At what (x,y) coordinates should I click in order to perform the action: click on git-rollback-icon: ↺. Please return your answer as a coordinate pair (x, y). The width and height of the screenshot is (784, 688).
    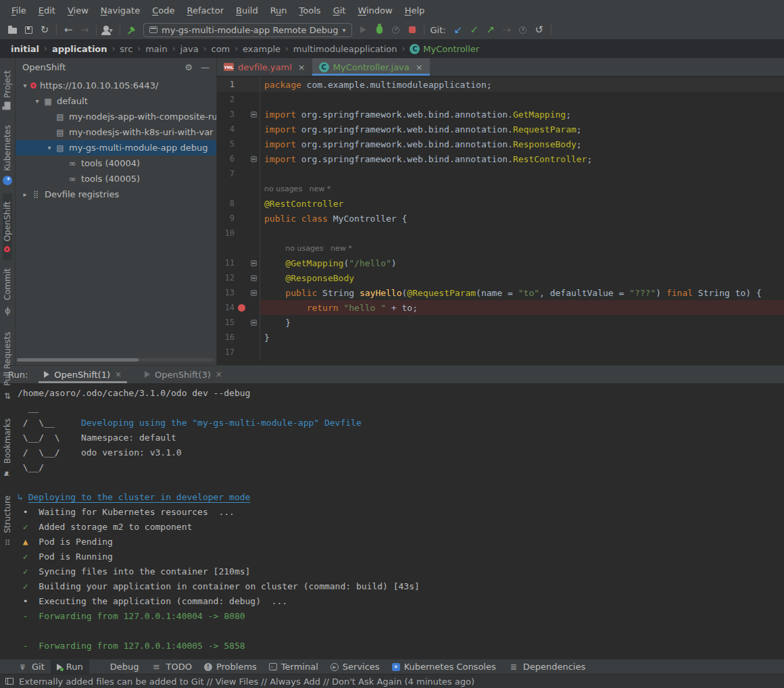
    Looking at the image, I should click on (539, 30).